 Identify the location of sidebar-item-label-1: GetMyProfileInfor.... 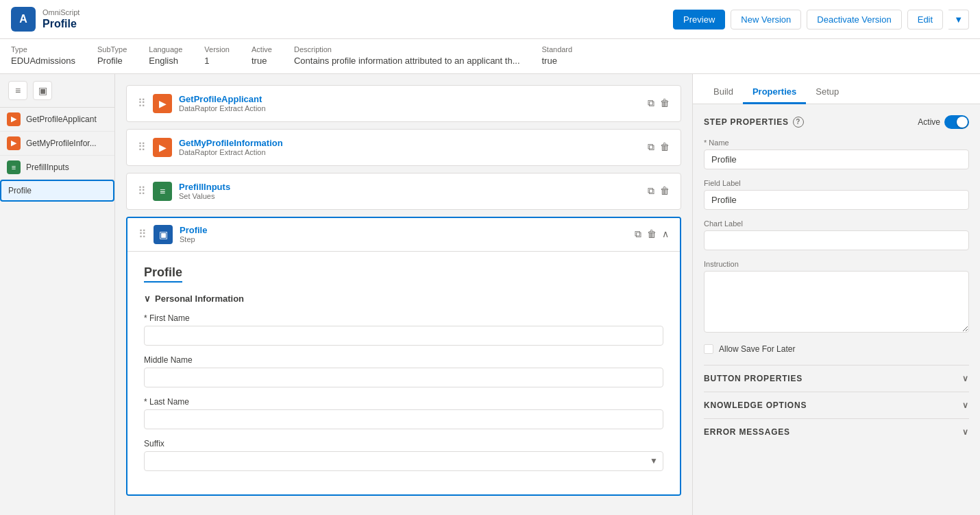
(62, 143).